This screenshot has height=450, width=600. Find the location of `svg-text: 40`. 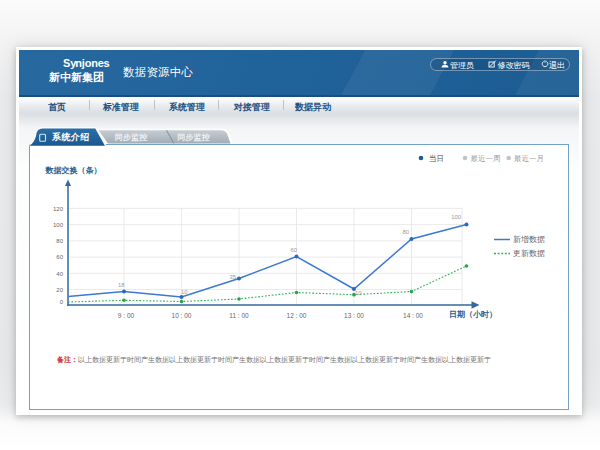

svg-text: 40 is located at coordinates (60, 274).